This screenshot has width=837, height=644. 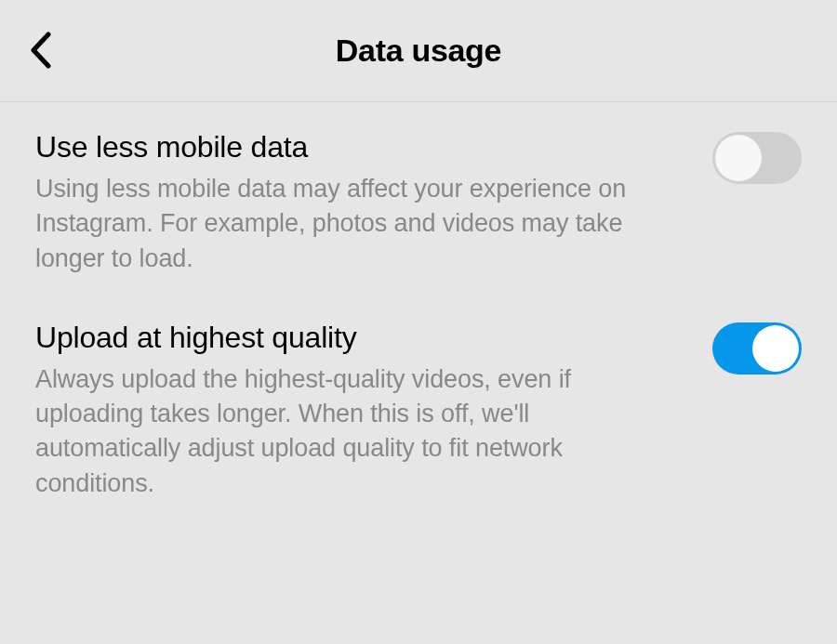 What do you see at coordinates (757, 348) in the screenshot?
I see `toggle-upload-highest-quality` at bounding box center [757, 348].